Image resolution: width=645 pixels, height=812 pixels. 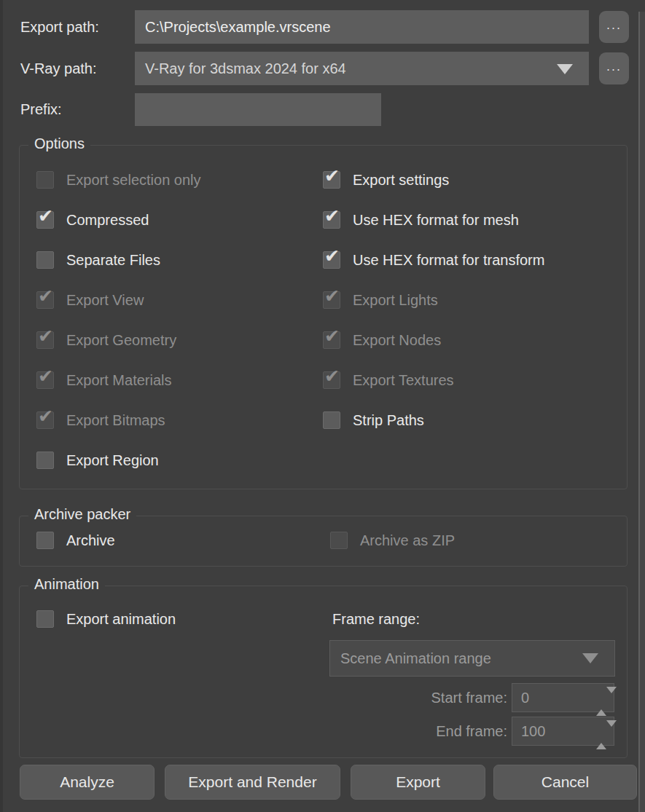 I want to click on checkbox-export-animation: Export animation, so click(x=106, y=619).